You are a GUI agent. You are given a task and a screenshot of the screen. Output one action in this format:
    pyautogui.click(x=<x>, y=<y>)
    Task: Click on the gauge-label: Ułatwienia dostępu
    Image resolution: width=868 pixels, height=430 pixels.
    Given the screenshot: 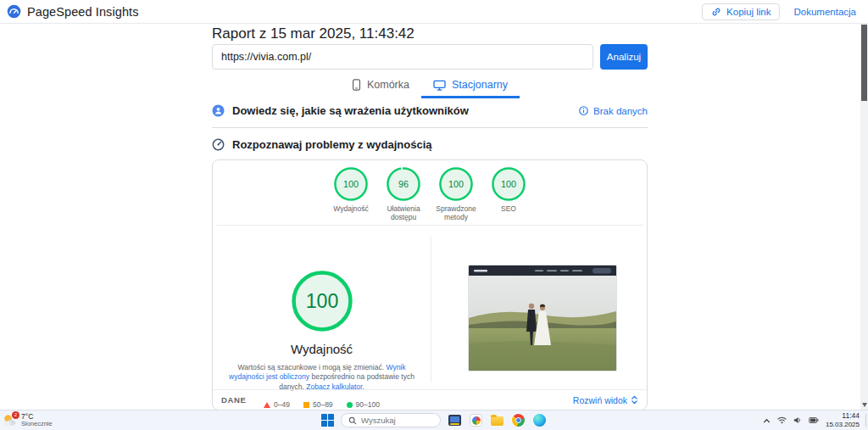 What is the action you would take?
    pyautogui.click(x=403, y=213)
    